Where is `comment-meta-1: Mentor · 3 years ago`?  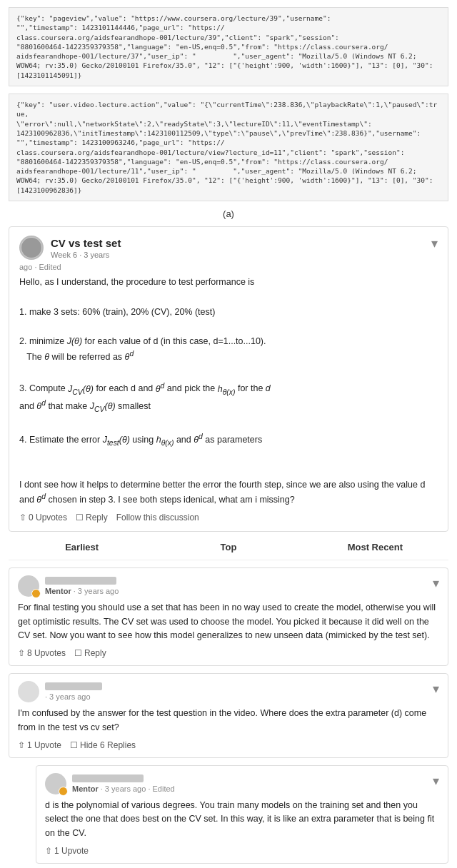
comment-meta-1: Mentor · 3 years ago is located at coordinates (81, 586).